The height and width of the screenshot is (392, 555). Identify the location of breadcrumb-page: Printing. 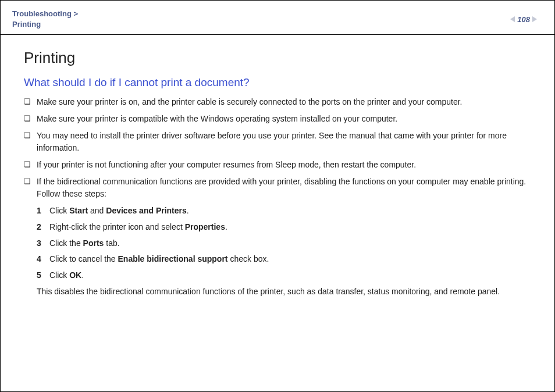
(45, 24).